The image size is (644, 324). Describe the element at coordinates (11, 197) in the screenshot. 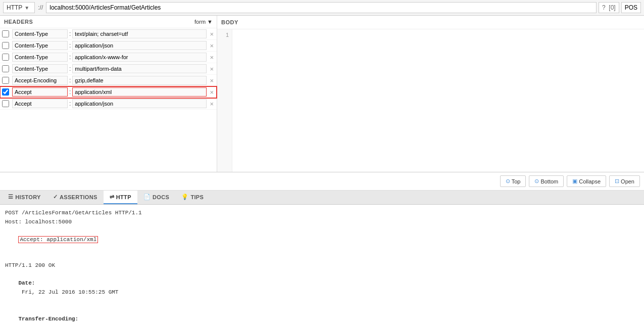

I see `history-icon: ☰` at that location.